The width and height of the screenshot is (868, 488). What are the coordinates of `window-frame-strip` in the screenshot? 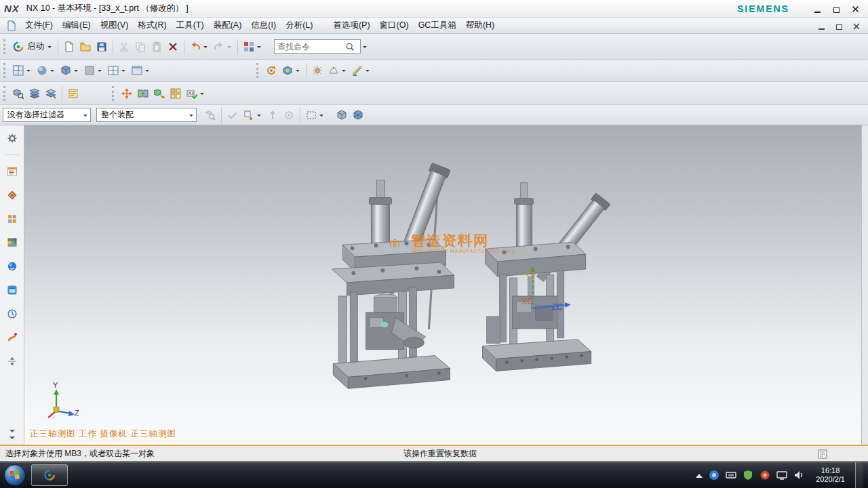 It's located at (865, 285).